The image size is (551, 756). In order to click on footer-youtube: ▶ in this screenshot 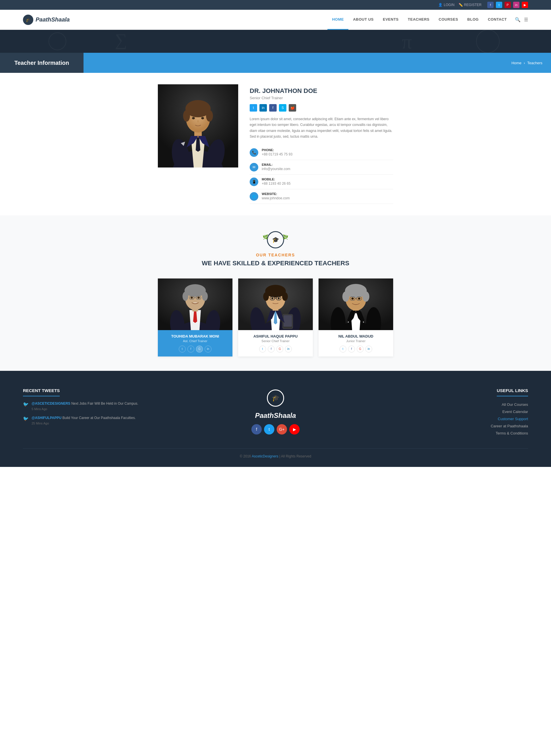, I will do `click(294, 429)`.